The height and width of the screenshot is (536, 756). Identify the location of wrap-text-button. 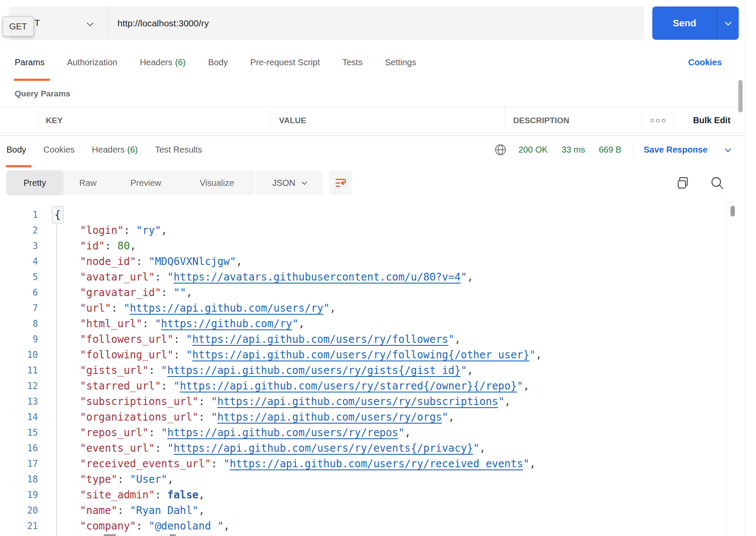
(340, 183).